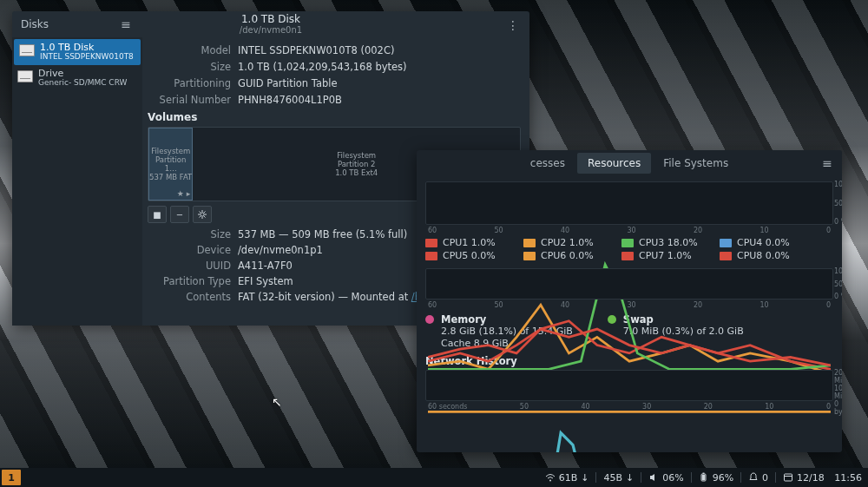  Describe the element at coordinates (716, 477) in the screenshot. I see `battery-indicator: 96%` at that location.